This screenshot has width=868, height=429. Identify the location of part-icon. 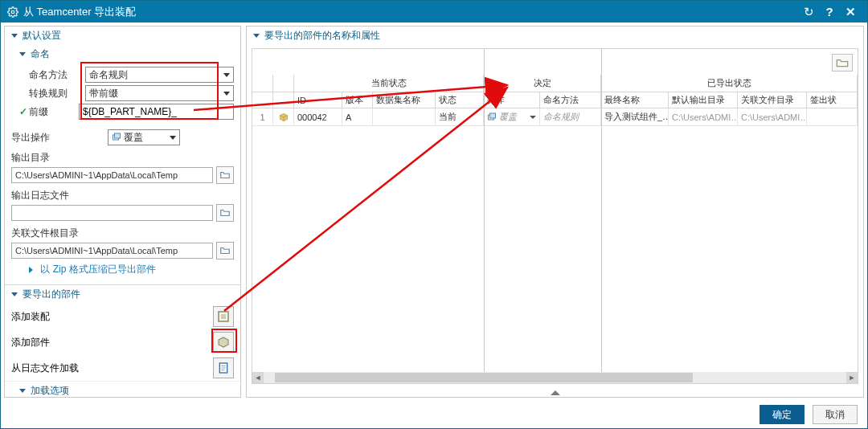
(223, 342).